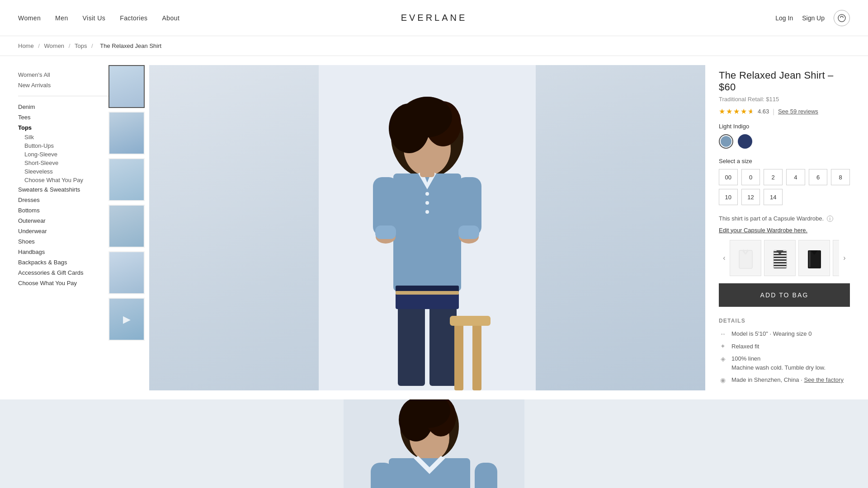  What do you see at coordinates (63, 172) in the screenshot?
I see `sidebar-sub-sleeveless: Sleeveless` at bounding box center [63, 172].